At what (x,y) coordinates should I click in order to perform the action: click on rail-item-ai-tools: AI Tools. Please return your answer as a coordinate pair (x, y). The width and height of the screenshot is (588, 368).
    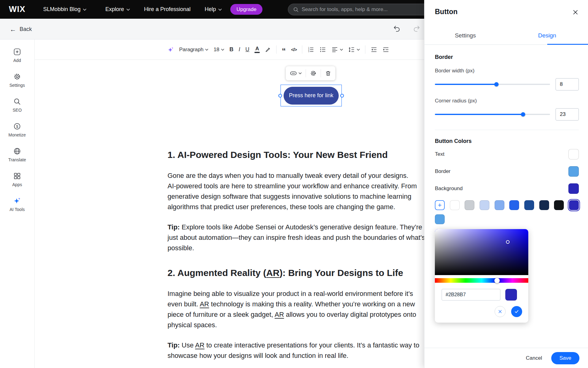
    Looking at the image, I should click on (17, 204).